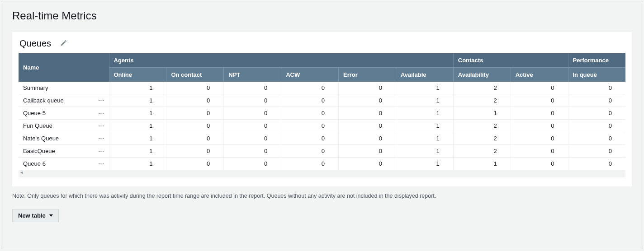 The height and width of the screenshot is (251, 644). What do you see at coordinates (322, 174) in the screenshot?
I see `horizontal-scroll-hint` at bounding box center [322, 174].